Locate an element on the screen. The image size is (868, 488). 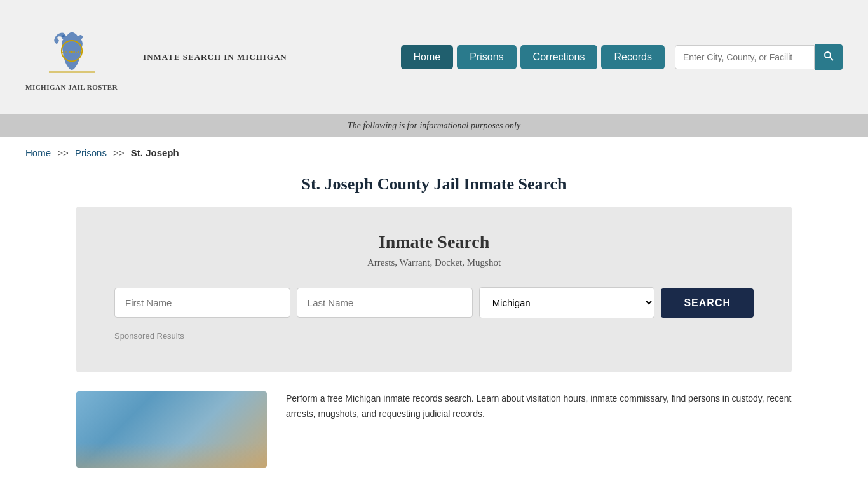
logo-text: MICHIGAN JAIL ROSTER is located at coordinates (71, 87).